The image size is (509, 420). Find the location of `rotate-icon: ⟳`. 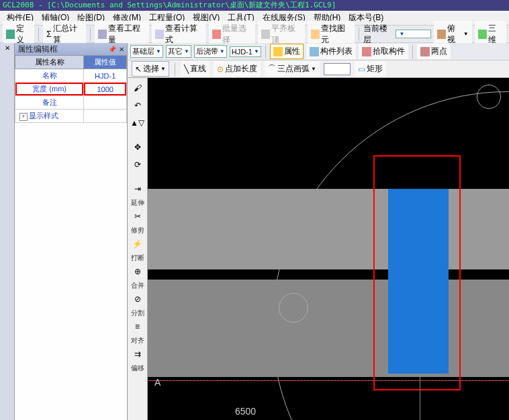

rotate-icon: ⟳ is located at coordinates (138, 165).